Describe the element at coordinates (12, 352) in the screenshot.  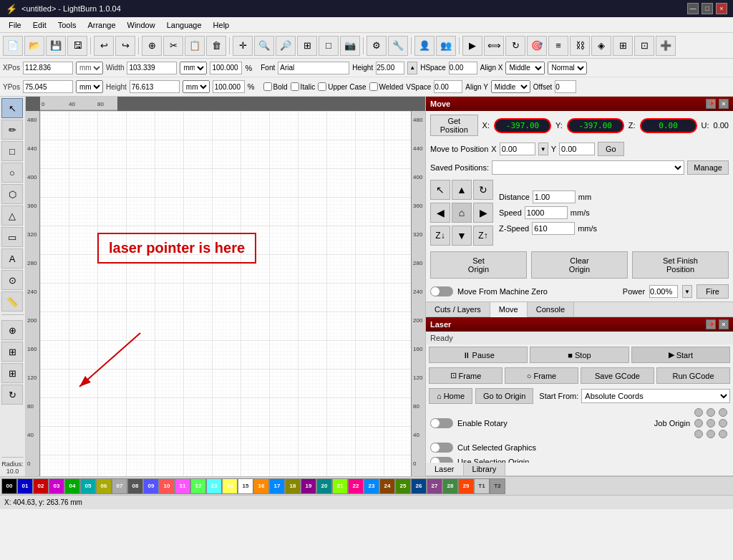
I see `grid-tool: ⊞` at that location.